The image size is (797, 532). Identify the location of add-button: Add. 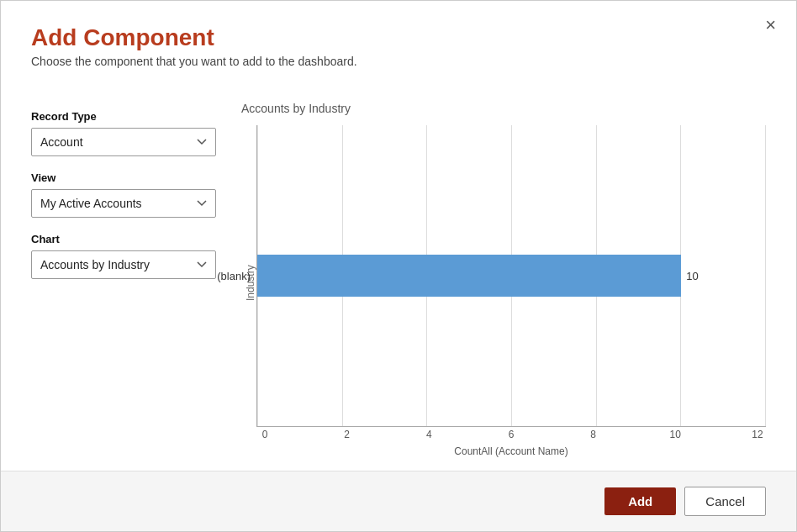
(641, 501).